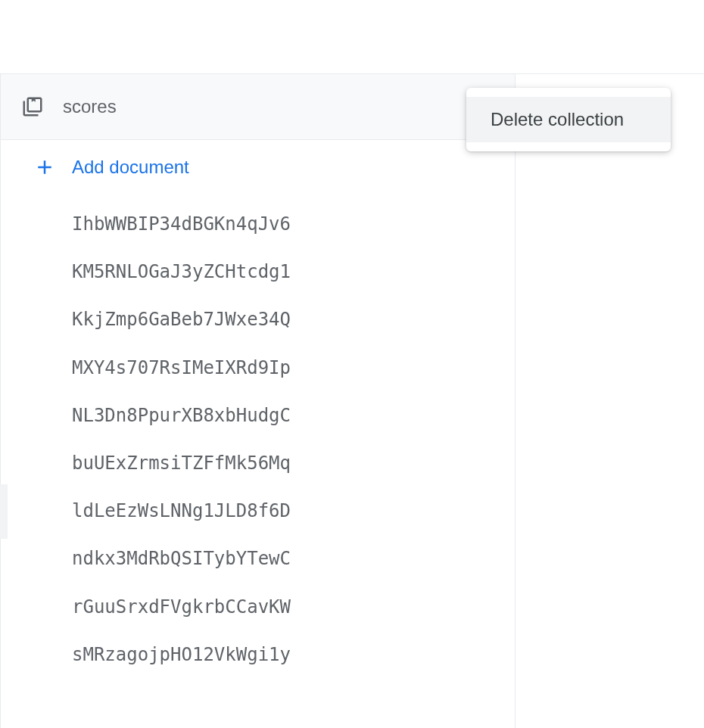  What do you see at coordinates (263, 107) in the screenshot?
I see `collection-title: scores` at bounding box center [263, 107].